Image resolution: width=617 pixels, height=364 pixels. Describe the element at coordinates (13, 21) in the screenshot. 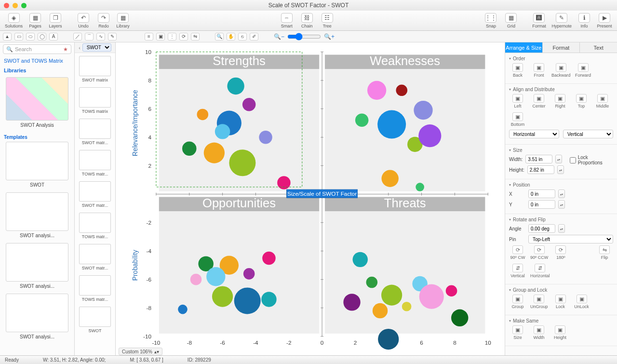

I see `solutions-button: ◈Solutions` at that location.